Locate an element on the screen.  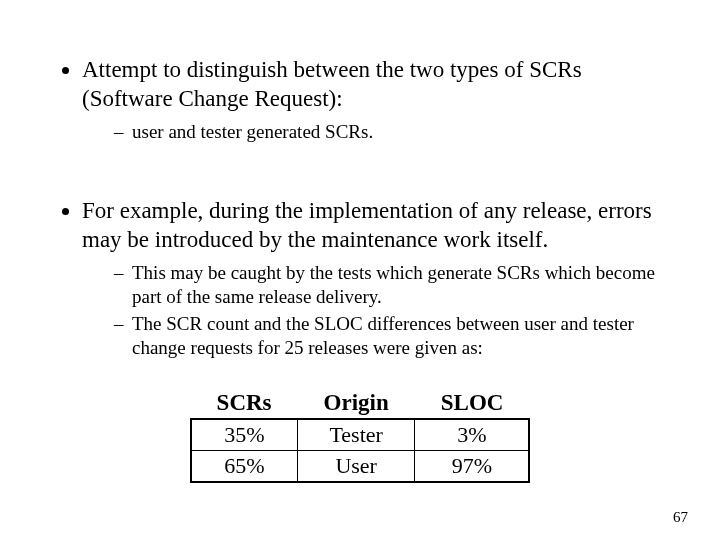
bullet-1-sublist: user and tester generated SCRs. is located at coordinates (377, 132).